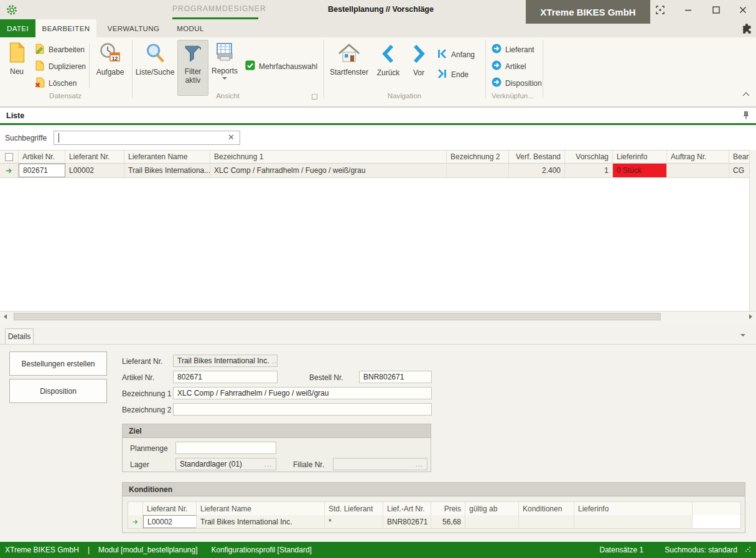  What do you see at coordinates (537, 157) in the screenshot?
I see `column-header: Verf. Bestand` at bounding box center [537, 157].